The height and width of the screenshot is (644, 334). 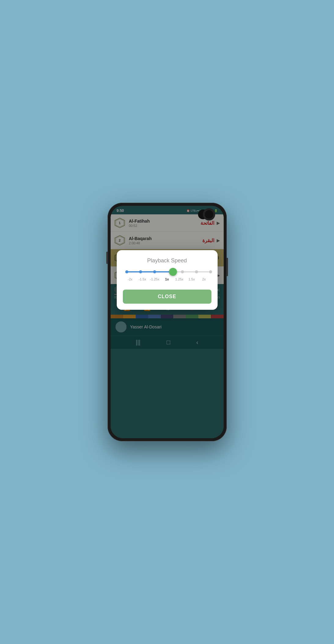 What do you see at coordinates (167, 322) in the screenshot?
I see `modal-overlay: Playback Speed` at bounding box center [167, 322].